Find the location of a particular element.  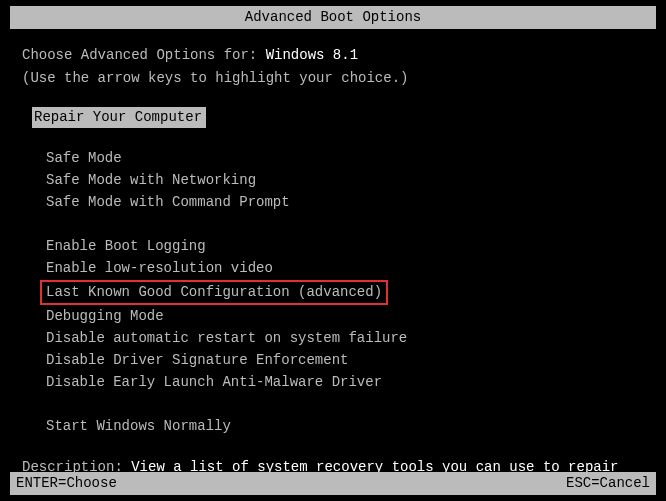

menu-item-low-res-video: Enable low-resolution video is located at coordinates (345, 268).